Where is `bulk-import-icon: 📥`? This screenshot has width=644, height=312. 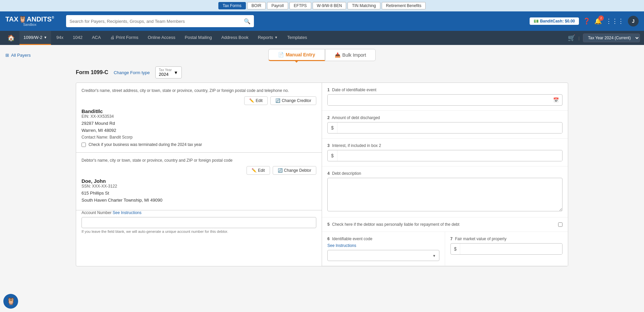
bulk-import-icon: 📥 is located at coordinates (337, 55).